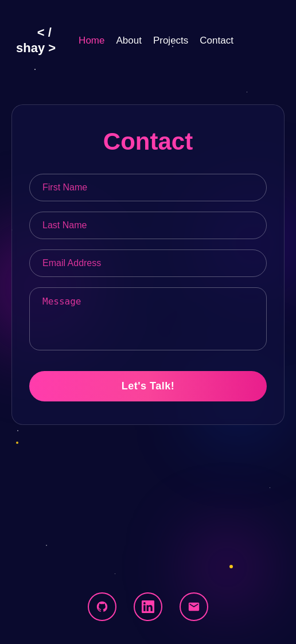  I want to click on email-icon, so click(194, 607).